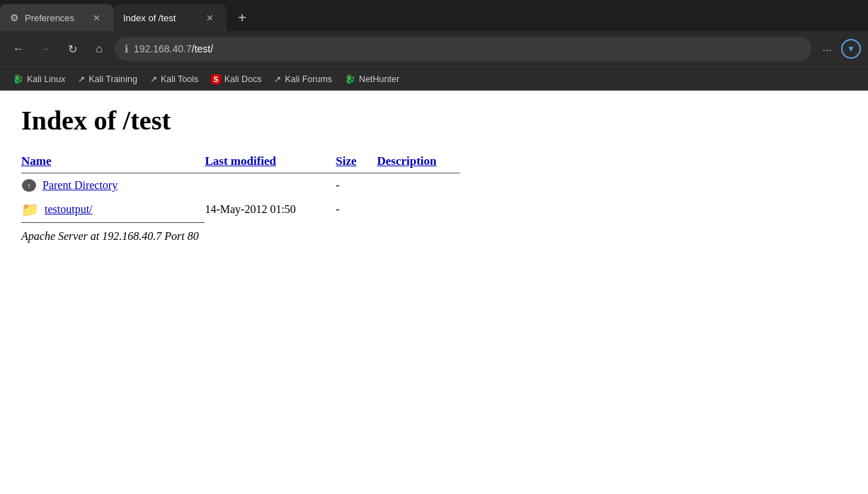  What do you see at coordinates (244, 79) in the screenshot?
I see `bookmark-kali-docs-label: Kali Docs` at bounding box center [244, 79].